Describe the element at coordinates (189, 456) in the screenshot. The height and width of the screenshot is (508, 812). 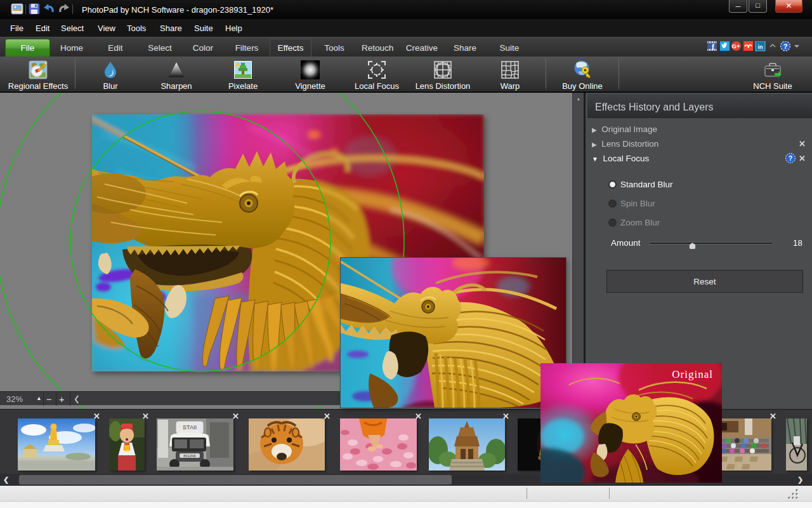
I see `svg-text: 8012N6` at that location.